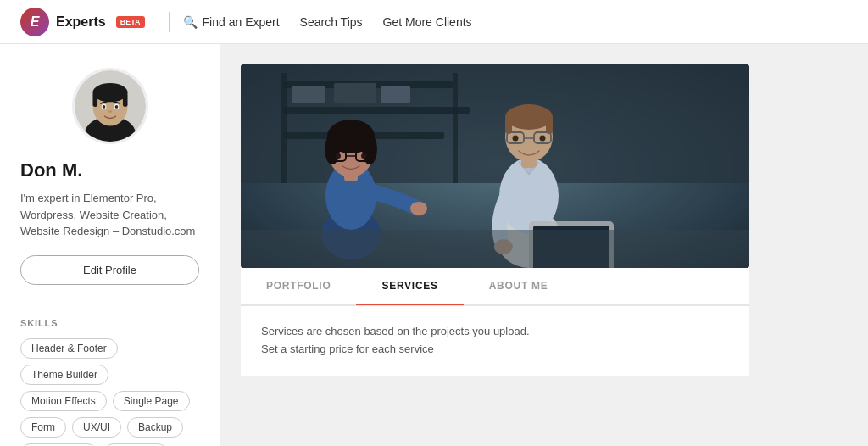 Image resolution: width=868 pixels, height=446 pixels. I want to click on tab-services: SERVICES, so click(409, 287).